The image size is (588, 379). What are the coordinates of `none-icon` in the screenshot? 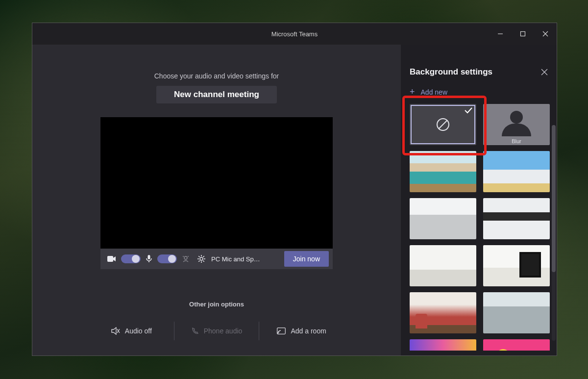 It's located at (443, 125).